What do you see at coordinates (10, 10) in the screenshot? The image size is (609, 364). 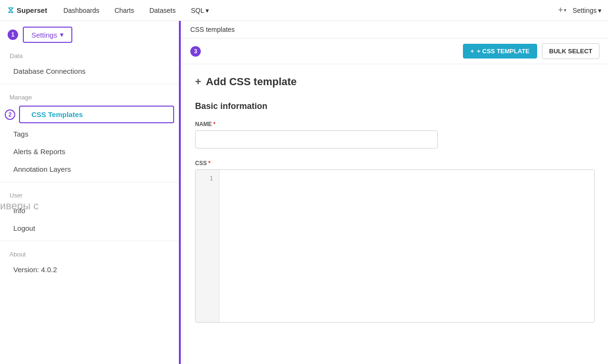 I see `superset-logo-icon: ⧖` at bounding box center [10, 10].